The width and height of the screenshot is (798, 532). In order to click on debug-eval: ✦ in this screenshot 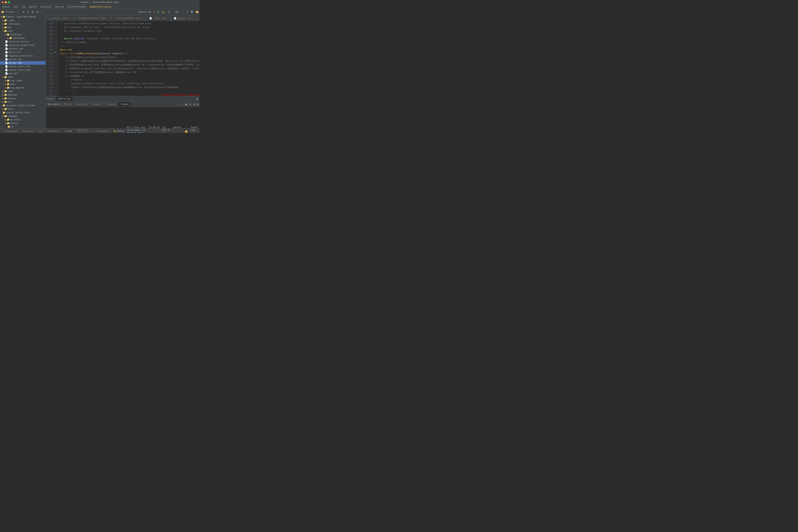, I will do `click(190, 104)`.